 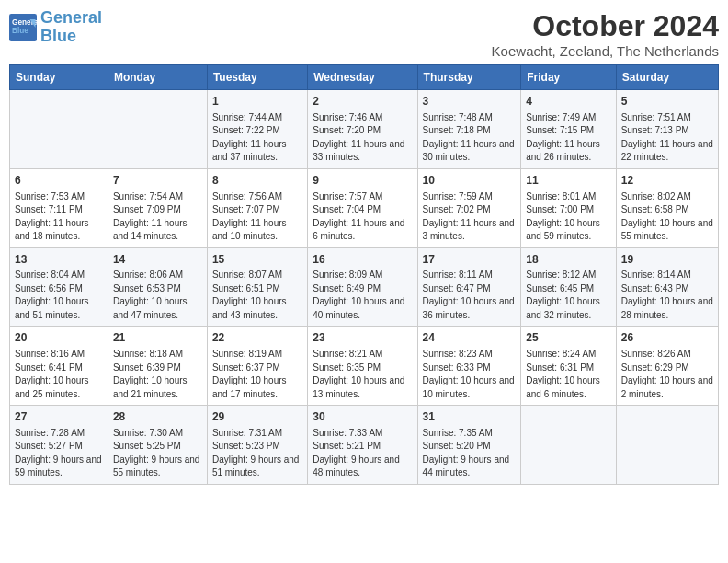 What do you see at coordinates (568, 77) in the screenshot?
I see `col-friday: Friday` at bounding box center [568, 77].